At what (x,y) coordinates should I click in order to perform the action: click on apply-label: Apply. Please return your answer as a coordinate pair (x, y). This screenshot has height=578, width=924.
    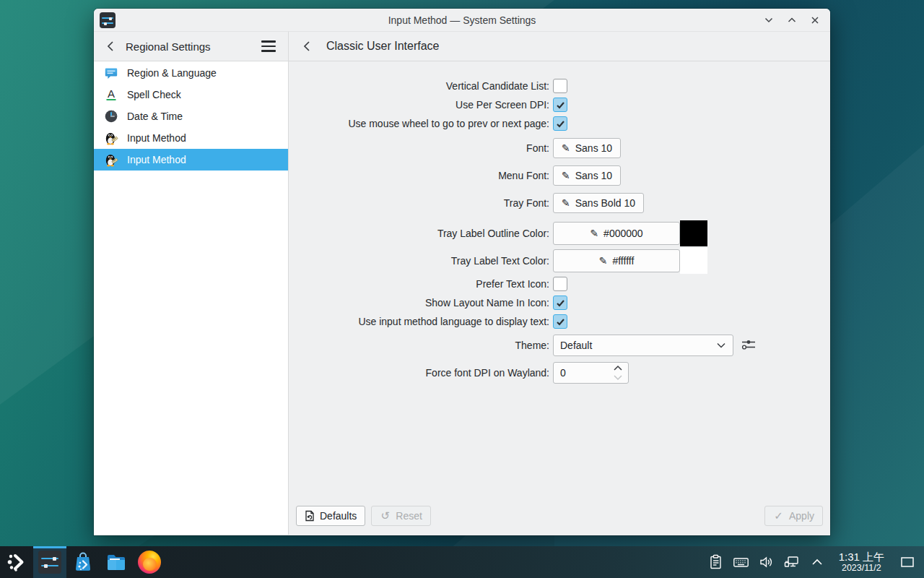
    Looking at the image, I should click on (801, 516).